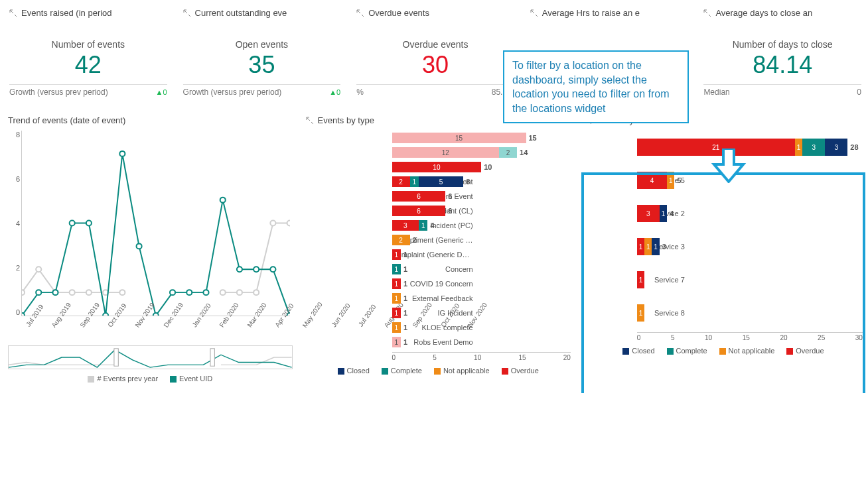 The width and height of the screenshot is (868, 478). Describe the element at coordinates (242, 13) in the screenshot. I see `kpi-title-text: Current outstanding eve` at that location.